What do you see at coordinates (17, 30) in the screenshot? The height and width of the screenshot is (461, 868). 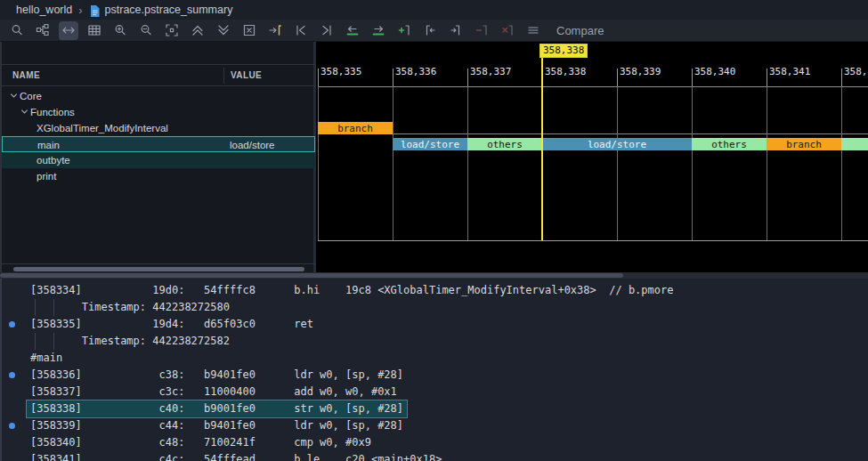 I see `search-button` at bounding box center [17, 30].